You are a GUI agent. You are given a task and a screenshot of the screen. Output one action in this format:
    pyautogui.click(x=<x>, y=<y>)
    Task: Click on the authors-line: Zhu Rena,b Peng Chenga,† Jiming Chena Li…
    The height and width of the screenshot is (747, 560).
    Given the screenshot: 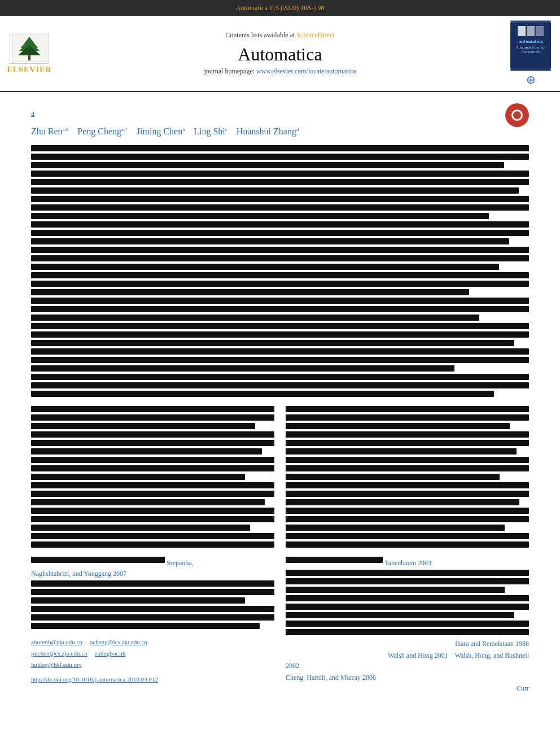 What is the action you would take?
    pyautogui.click(x=280, y=132)
    